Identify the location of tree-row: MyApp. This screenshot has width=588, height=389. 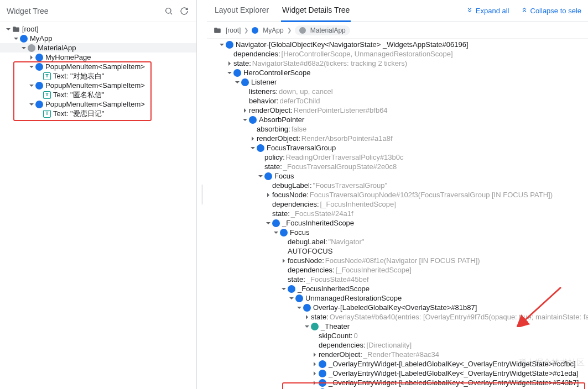
(98, 39).